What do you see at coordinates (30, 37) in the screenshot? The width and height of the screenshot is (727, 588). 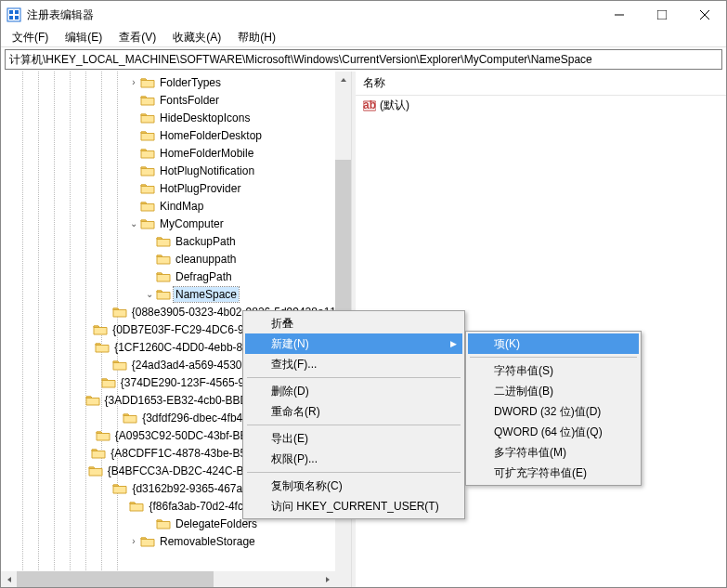 I see `menu-item: 文件(F)` at bounding box center [30, 37].